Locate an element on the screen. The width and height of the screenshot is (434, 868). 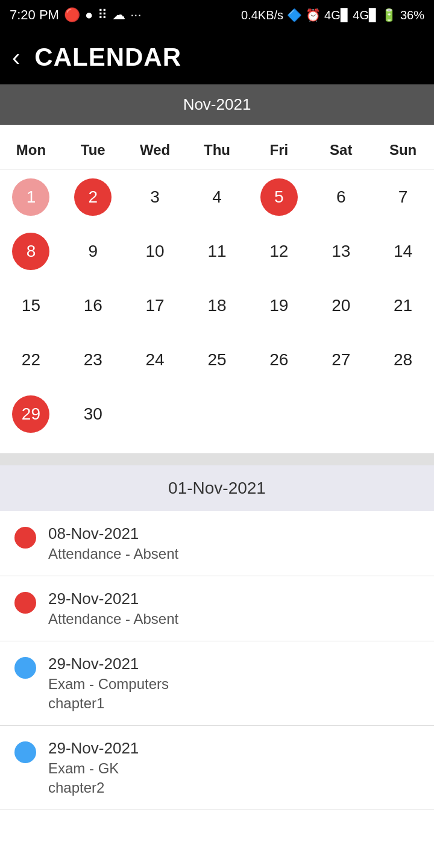
page-title: CALENDAR is located at coordinates (108, 57).